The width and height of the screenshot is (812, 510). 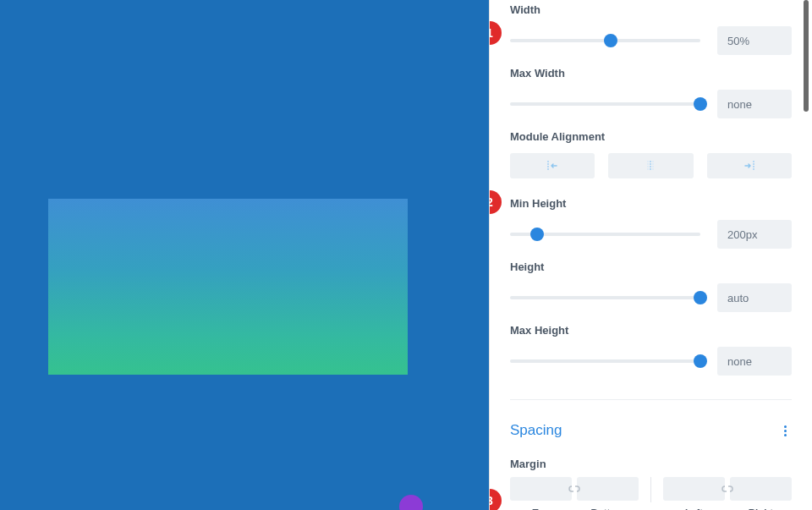 I want to click on margin-left-input, so click(x=694, y=489).